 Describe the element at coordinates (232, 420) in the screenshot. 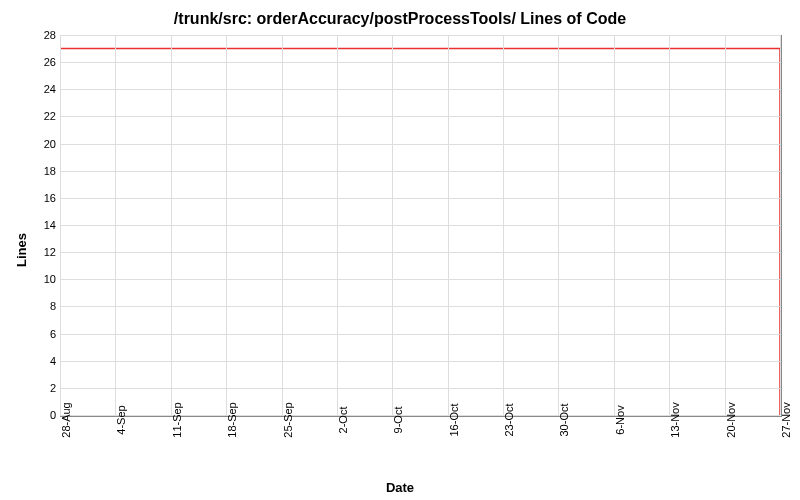

I see `x-tick-label: 18-Sep` at that location.